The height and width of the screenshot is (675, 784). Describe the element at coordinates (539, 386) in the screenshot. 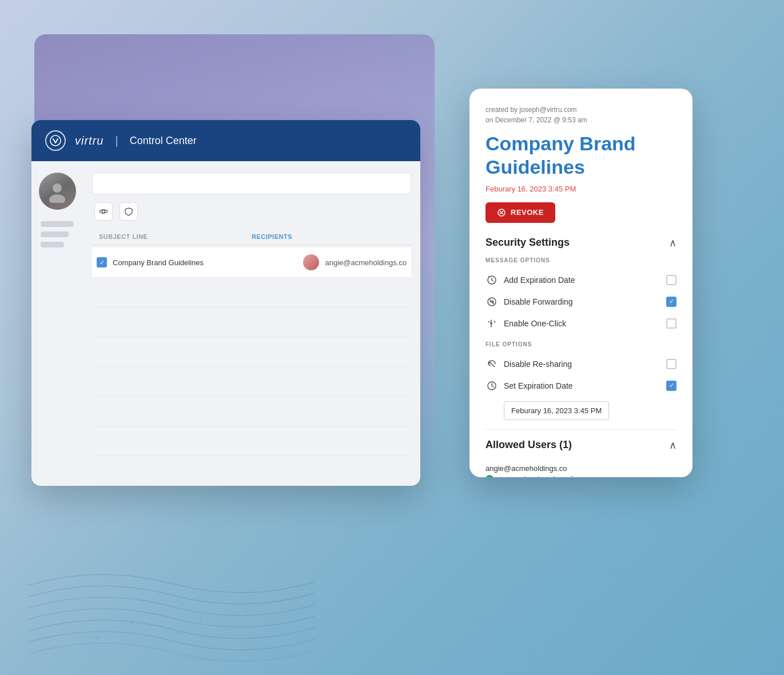

I see `set-expiration-label: Set Expiration Date` at that location.